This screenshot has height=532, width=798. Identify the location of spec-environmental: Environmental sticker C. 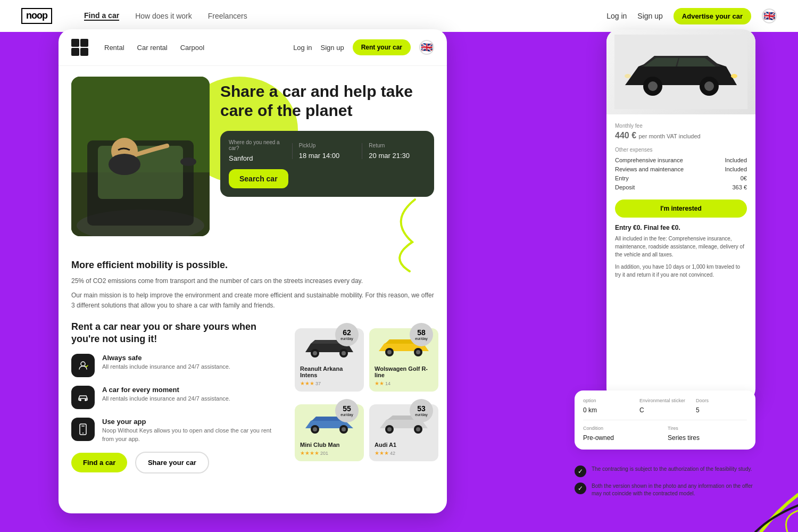
(665, 406).